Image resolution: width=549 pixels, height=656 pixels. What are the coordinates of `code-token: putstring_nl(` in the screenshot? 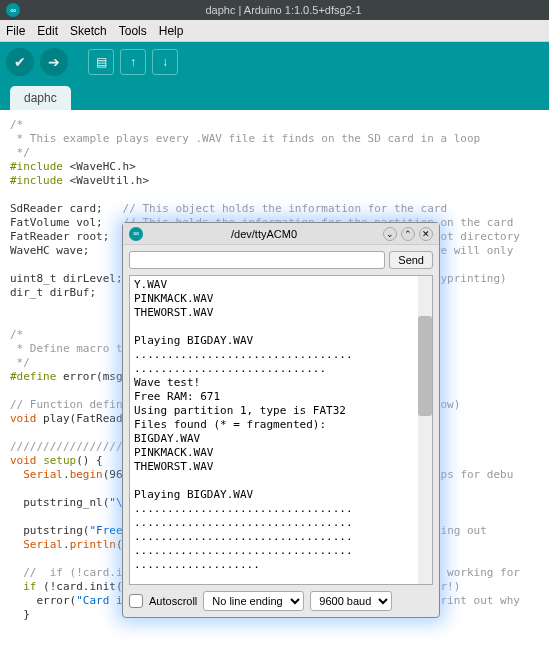 It's located at (60, 502).